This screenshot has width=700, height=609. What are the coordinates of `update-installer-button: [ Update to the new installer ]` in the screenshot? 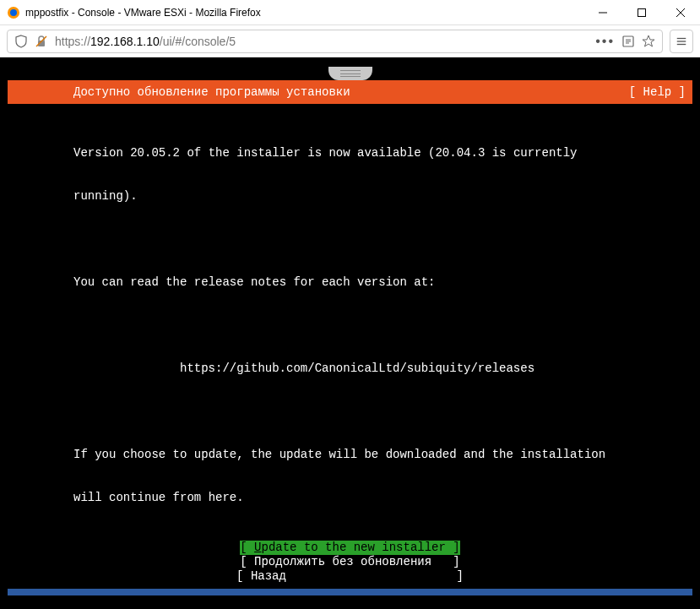 It's located at (350, 547).